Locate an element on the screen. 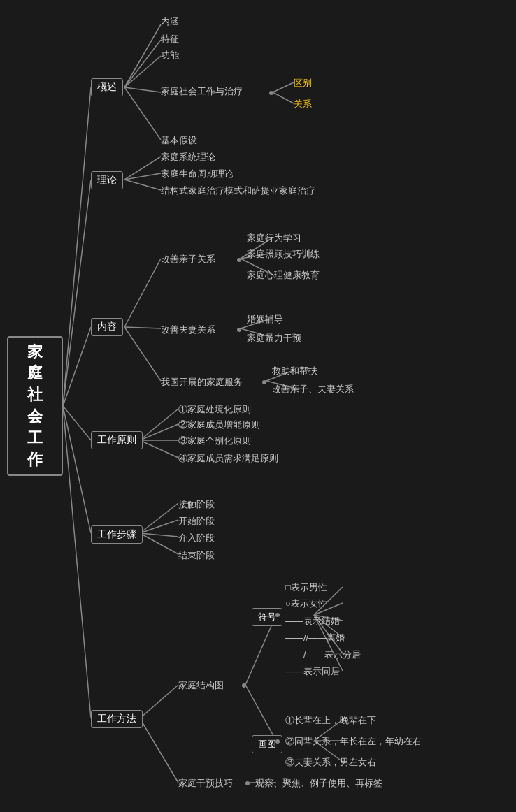 The height and width of the screenshot is (812, 516). leaf-fuhao4: ——//——离婚 is located at coordinates (315, 638).